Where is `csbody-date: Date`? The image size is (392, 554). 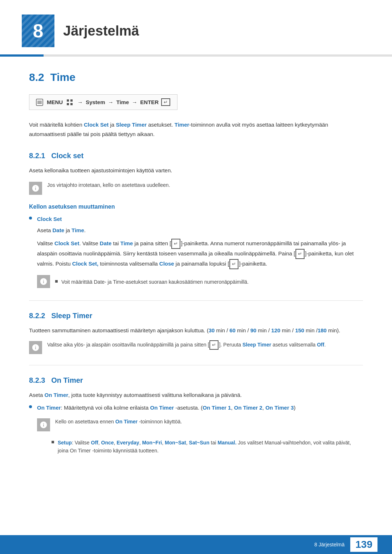
csbody-date: Date is located at coordinates (59, 230).